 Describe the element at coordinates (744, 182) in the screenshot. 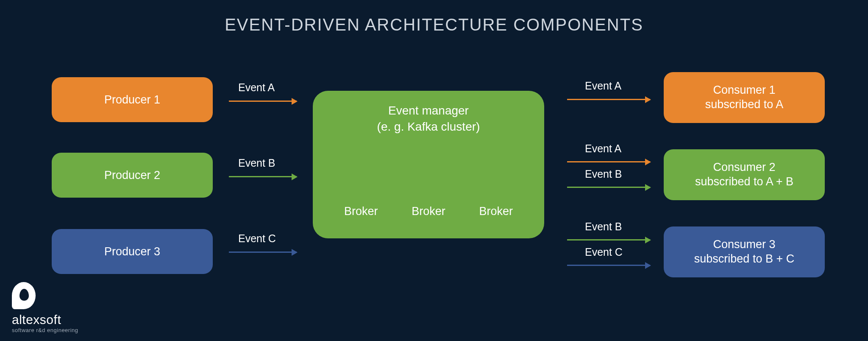

I see `consumer-2-l2: subscribed to A + B` at that location.